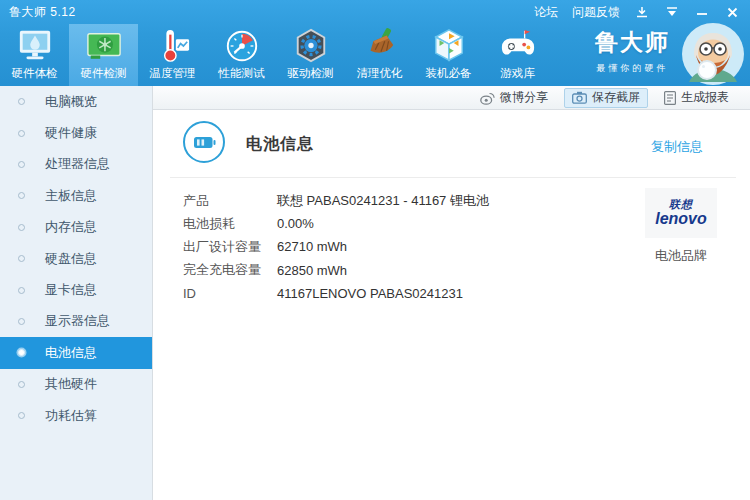  What do you see at coordinates (681, 213) in the screenshot?
I see `lenovo-logo: 联想 lenovo` at bounding box center [681, 213].